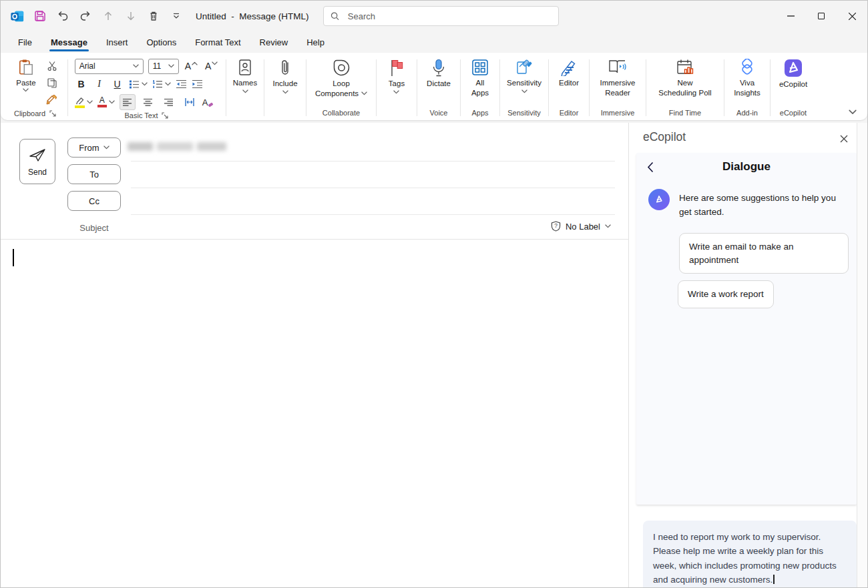 The image size is (868, 588). What do you see at coordinates (793, 87) in the screenshot?
I see `group-ecopilot: eCopilot eCopilot` at bounding box center [793, 87].